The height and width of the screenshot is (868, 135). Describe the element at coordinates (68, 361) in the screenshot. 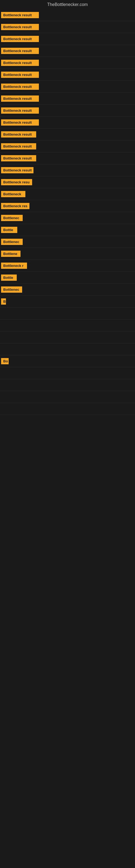

I see `list-item: Bo` at that location.